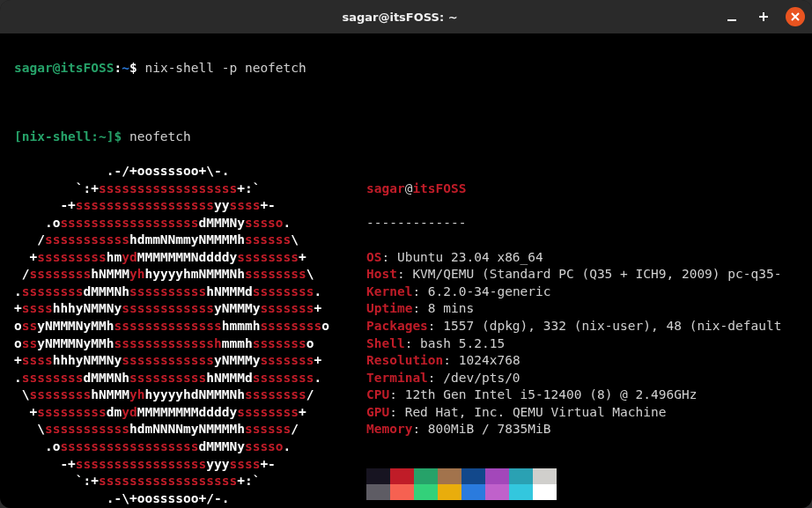  I want to click on info-row: Memory: 800MiB / 7835MiB, so click(582, 430).